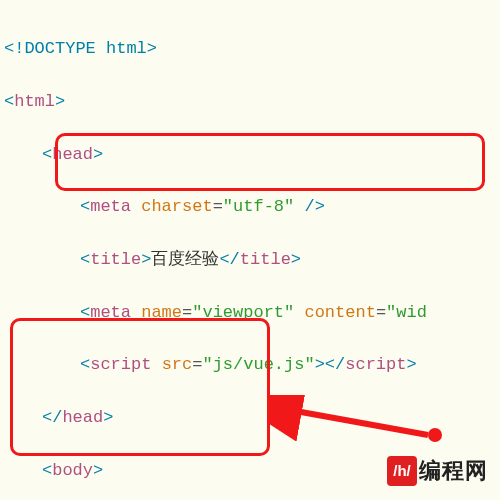 The image size is (500, 500). What do you see at coordinates (250, 313) in the screenshot?
I see `code-line: <meta name="viewport" content="wid` at bounding box center [250, 313].